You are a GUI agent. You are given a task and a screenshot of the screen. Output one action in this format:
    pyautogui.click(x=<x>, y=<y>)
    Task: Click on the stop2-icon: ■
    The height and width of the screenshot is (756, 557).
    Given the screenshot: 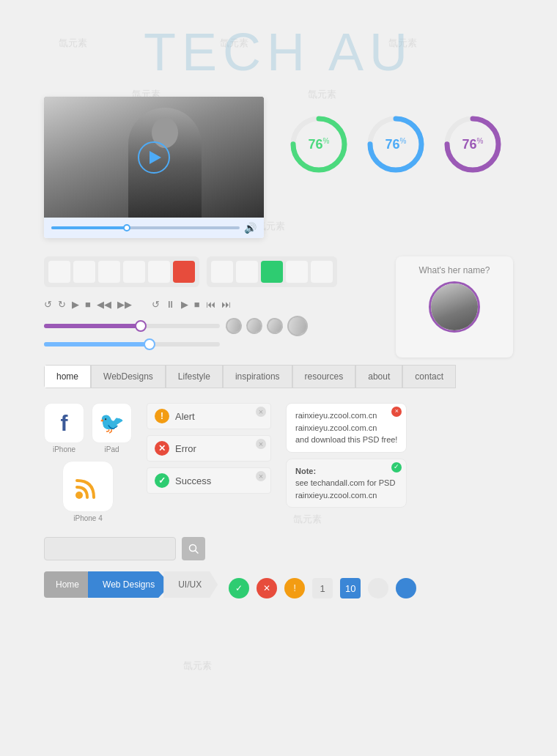 What is the action you would take?
    pyautogui.click(x=197, y=305)
    